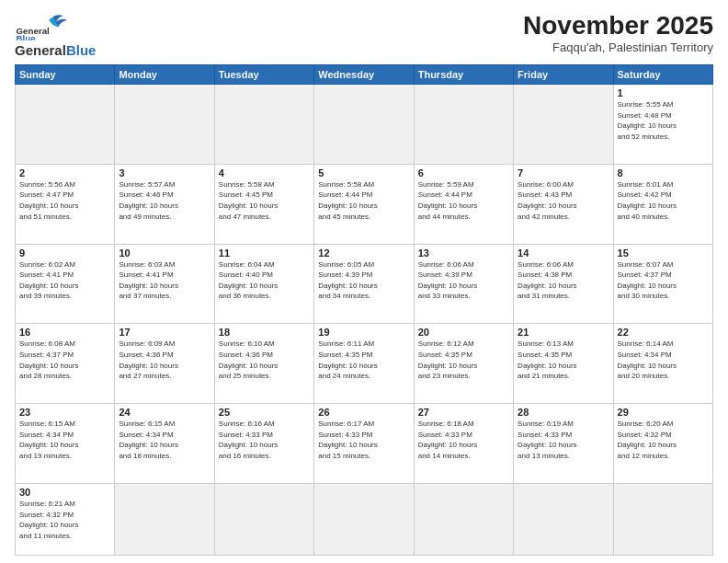 The image size is (728, 563). I want to click on header-sunday: Sunday, so click(65, 75).